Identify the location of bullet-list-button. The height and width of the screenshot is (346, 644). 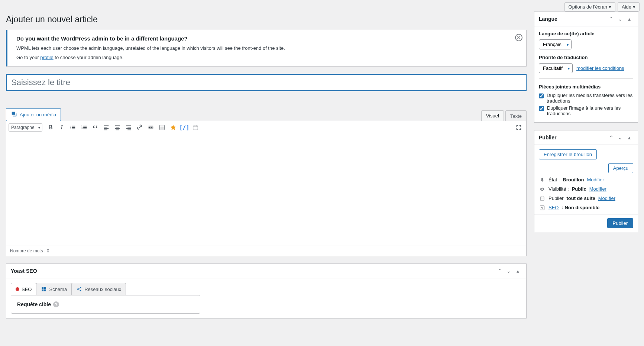
(73, 127).